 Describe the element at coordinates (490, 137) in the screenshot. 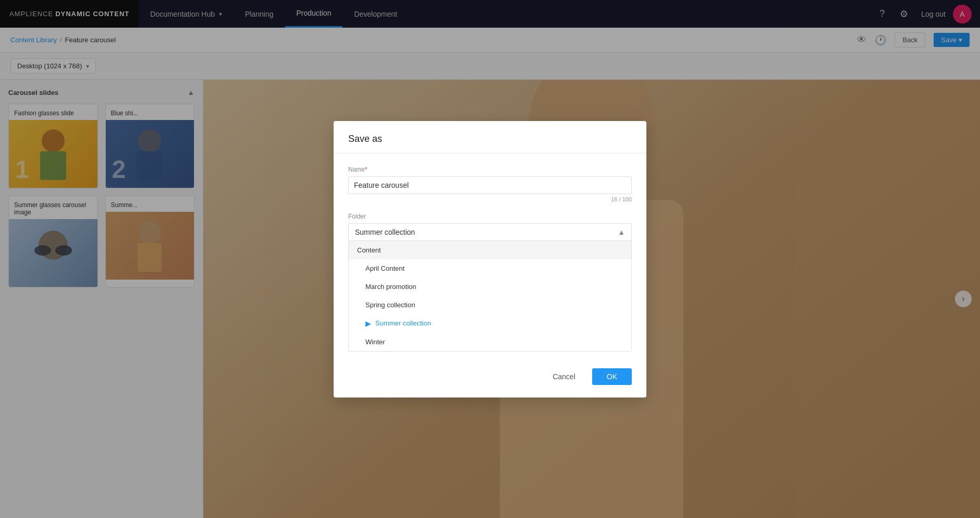

I see `dialog-header: Save as` at that location.